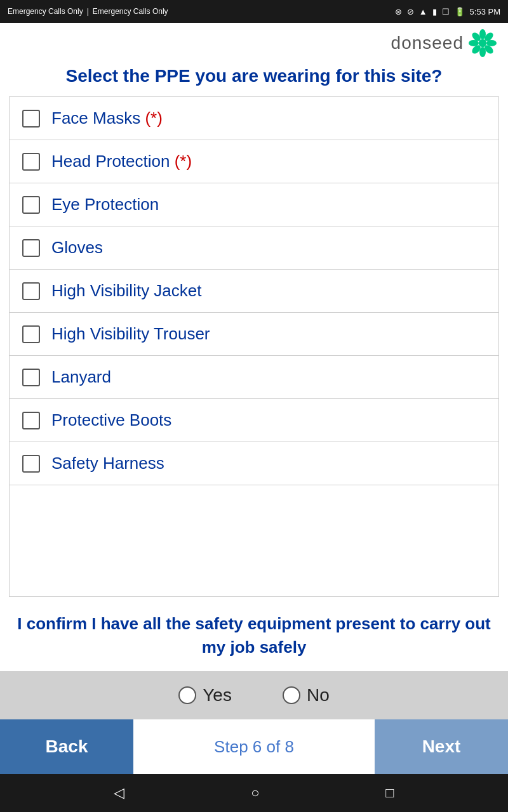 This screenshot has width=508, height=812. I want to click on status-bar-right: ⊗ ⊘ ▲ ▮ ☐ 🔋 5:53 PM, so click(448, 11).